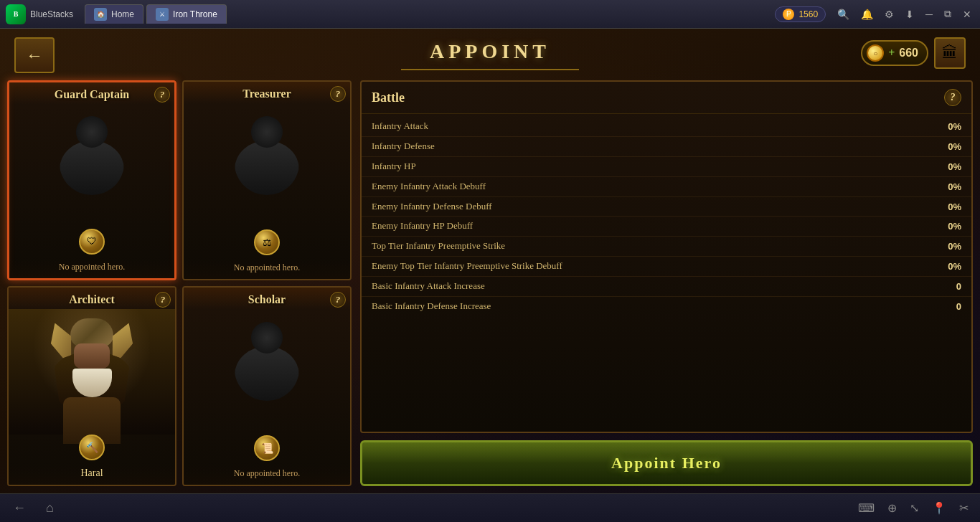  What do you see at coordinates (929, 14) in the screenshot?
I see `minimize-btn: ─` at bounding box center [929, 14].